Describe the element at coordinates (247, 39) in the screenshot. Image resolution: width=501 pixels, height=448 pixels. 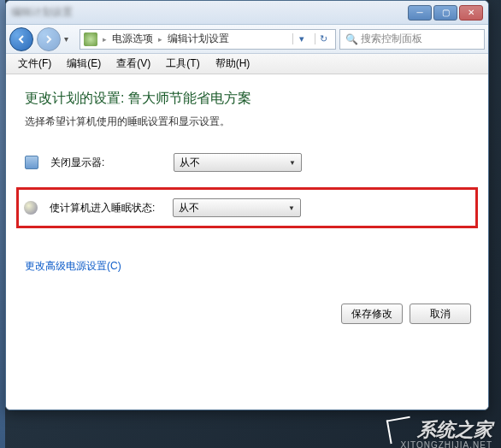
I see `nav-toolbar: ▾ ▸ 电源选项 ▸ 编辑计划设置 ▾ ↻ 🔍 搜索控制面板` at that location.